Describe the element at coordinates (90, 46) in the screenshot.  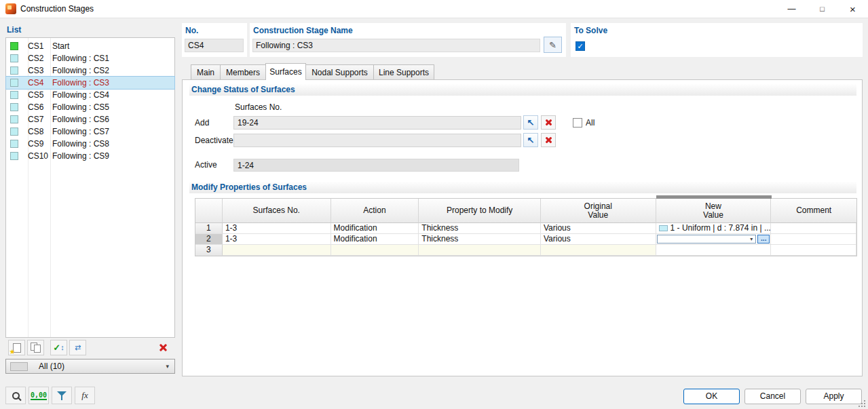
I see `list-item-cs1: CS1 Start` at that location.